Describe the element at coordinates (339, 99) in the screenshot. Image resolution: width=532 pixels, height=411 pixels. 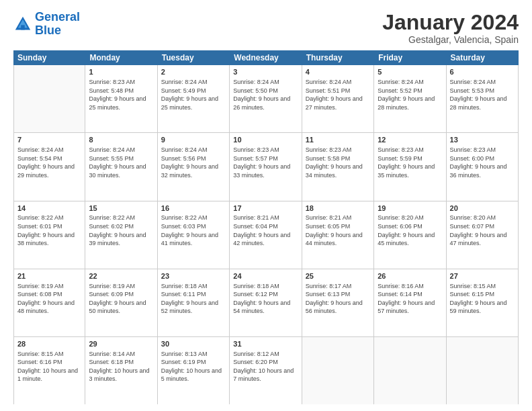
I see `cal-cell-0-4: 4Sunrise: 8:24 AMSunset: 5:51 PMDaylight…` at that location.